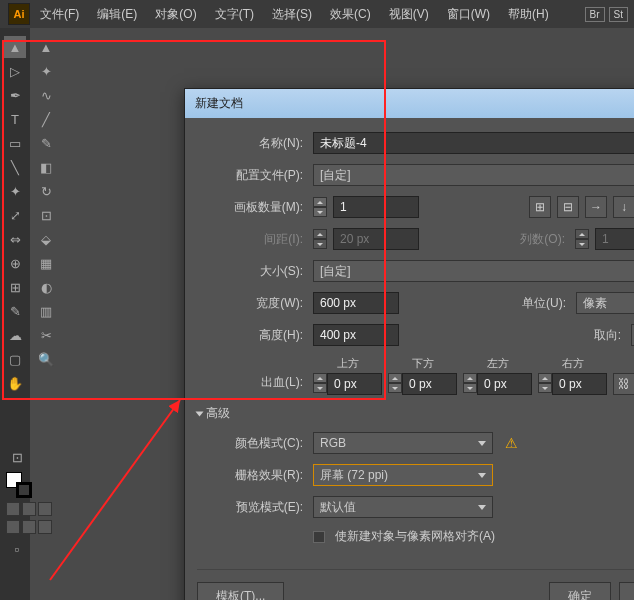 This screenshot has width=634, height=600. What do you see at coordinates (416, 414) in the screenshot?
I see `advanced-section-toggle: 高级` at bounding box center [416, 414].